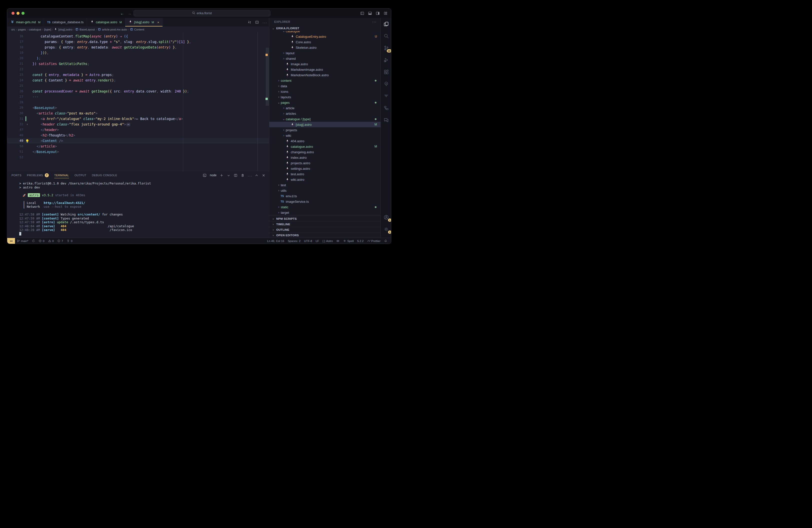  I want to click on close-tab-icon: ×, so click(158, 23).